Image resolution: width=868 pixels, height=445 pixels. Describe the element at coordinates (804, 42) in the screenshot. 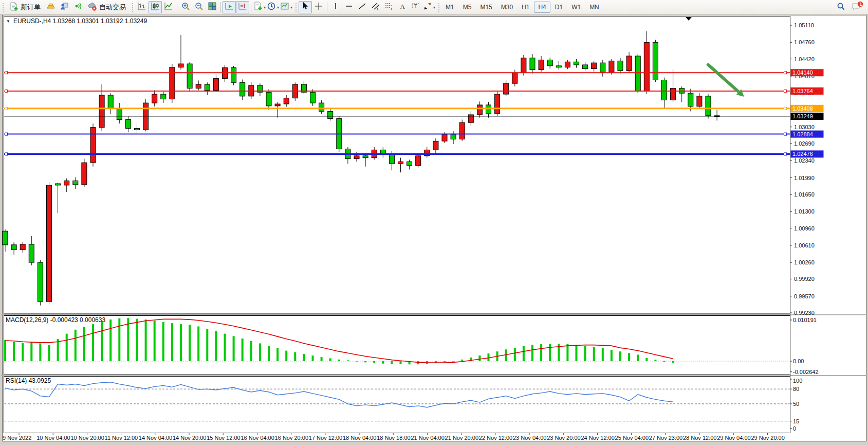

I see `price-tick-label: 1.04760` at that location.